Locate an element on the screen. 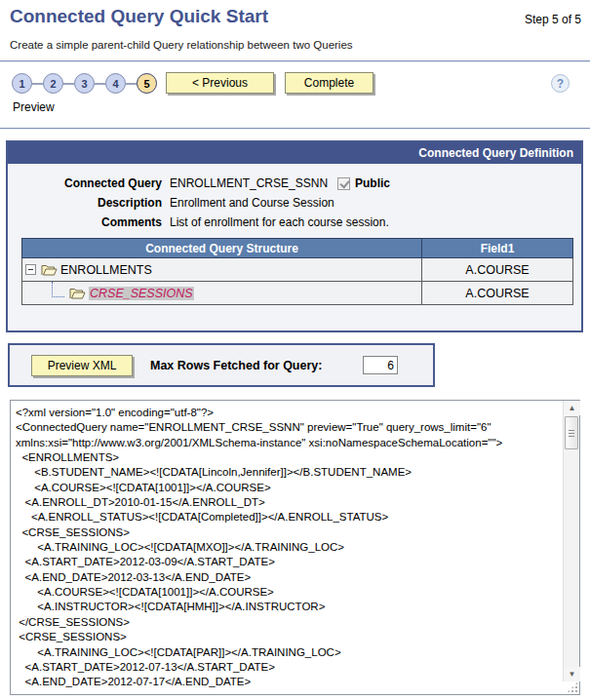 Image resolution: width=590 pixels, height=700 pixels. definition-fields: Connected Query ENROLLMENT_CRSE_SSNN Pub… is located at coordinates (295, 198).